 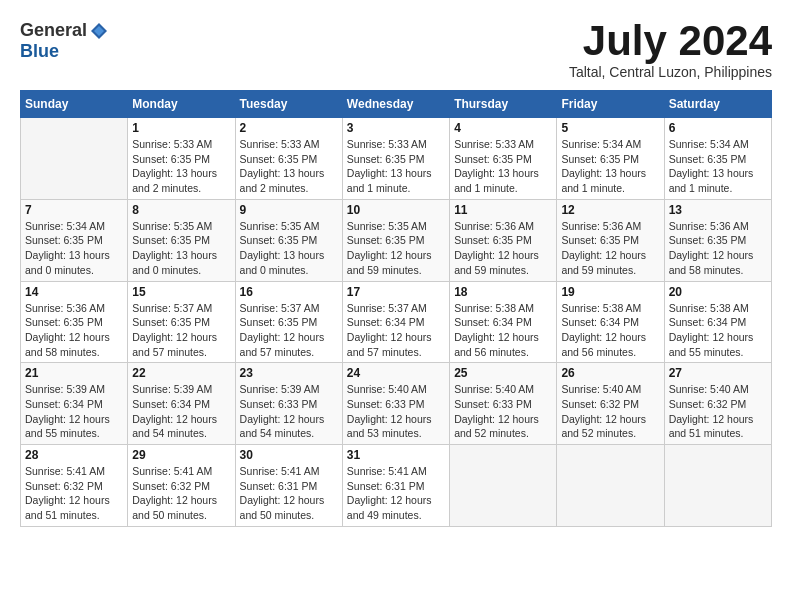 What do you see at coordinates (503, 210) in the screenshot?
I see `day-number: 11` at bounding box center [503, 210].